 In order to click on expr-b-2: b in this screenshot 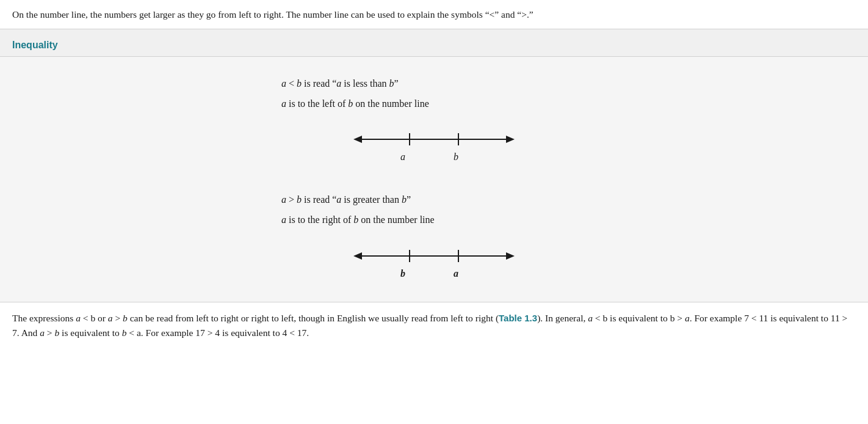, I will do `click(125, 318)`.